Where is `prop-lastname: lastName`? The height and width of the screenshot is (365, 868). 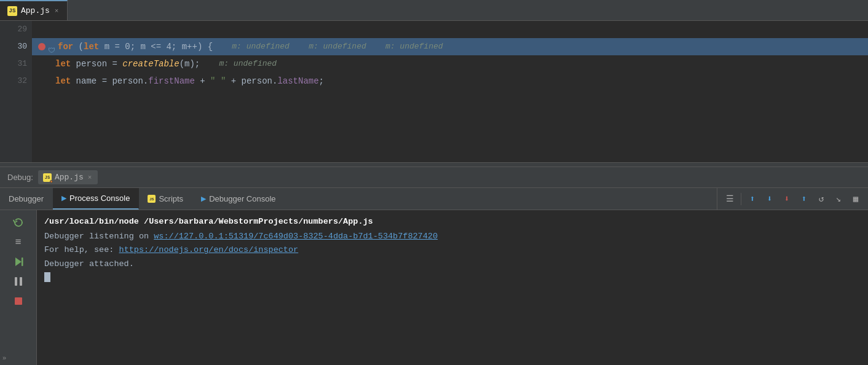 prop-lastname: lastName is located at coordinates (298, 81).